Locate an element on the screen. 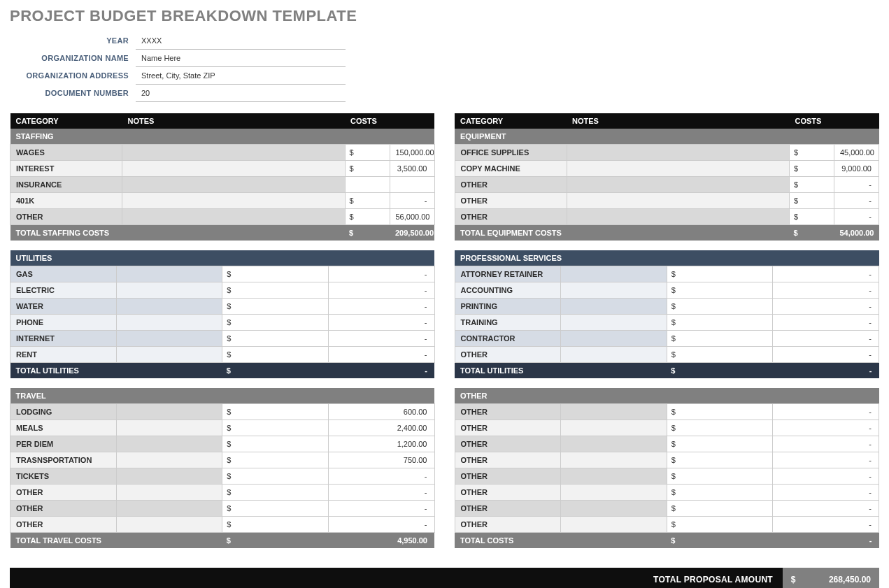 This screenshot has height=588, width=889. row-name: RENT is located at coordinates (64, 355).